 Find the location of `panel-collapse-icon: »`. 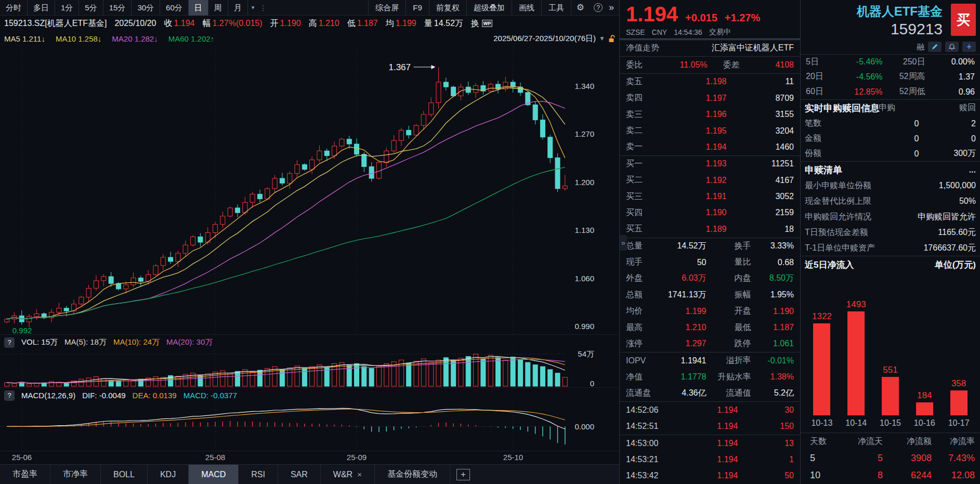

panel-collapse-icon: » is located at coordinates (623, 243).